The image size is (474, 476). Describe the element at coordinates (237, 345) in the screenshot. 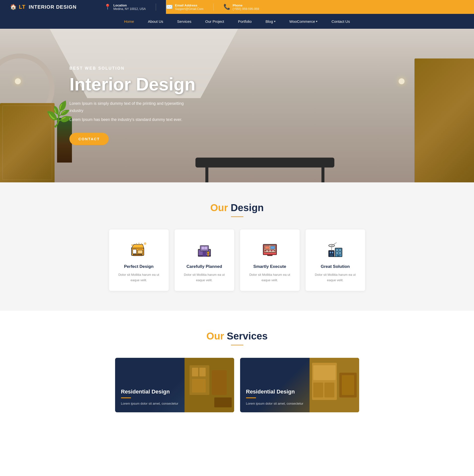

I see `services-divider` at that location.